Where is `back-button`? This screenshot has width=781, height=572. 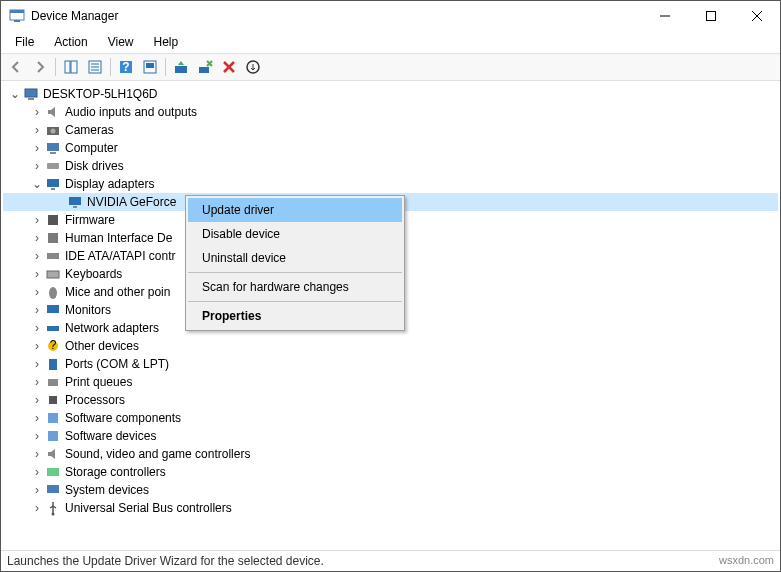 back-button is located at coordinates (16, 67).